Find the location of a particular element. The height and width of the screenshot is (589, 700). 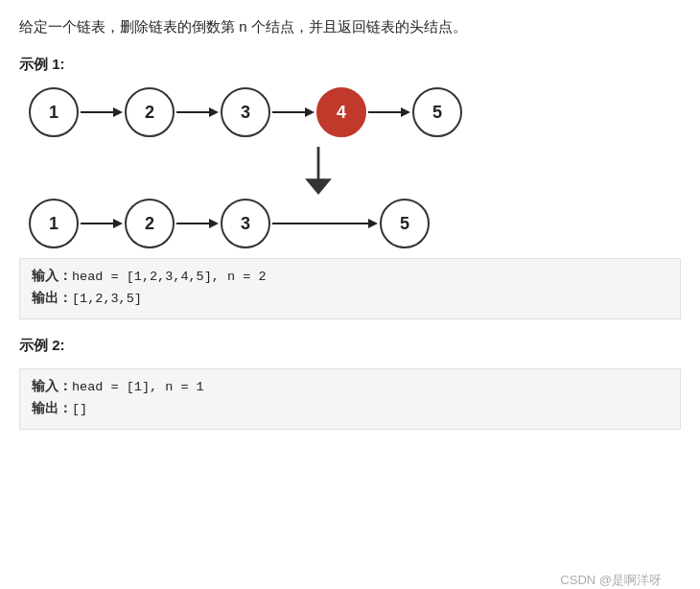

example2-title: 示例 2: is located at coordinates (350, 345).